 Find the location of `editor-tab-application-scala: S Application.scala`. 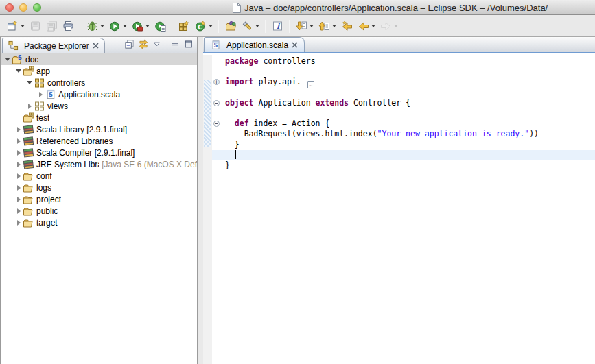

editor-tab-application-scala: S Application.scala is located at coordinates (254, 45).